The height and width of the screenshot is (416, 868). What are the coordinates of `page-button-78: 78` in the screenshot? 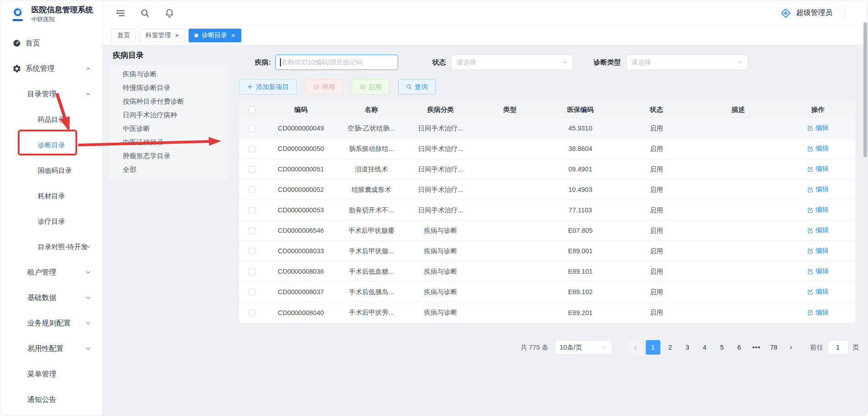 It's located at (774, 347).